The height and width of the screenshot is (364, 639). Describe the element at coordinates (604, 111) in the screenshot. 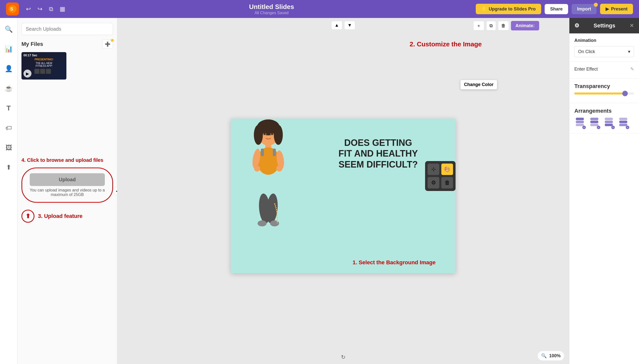

I see `arrangements-label: Arrangements` at that location.